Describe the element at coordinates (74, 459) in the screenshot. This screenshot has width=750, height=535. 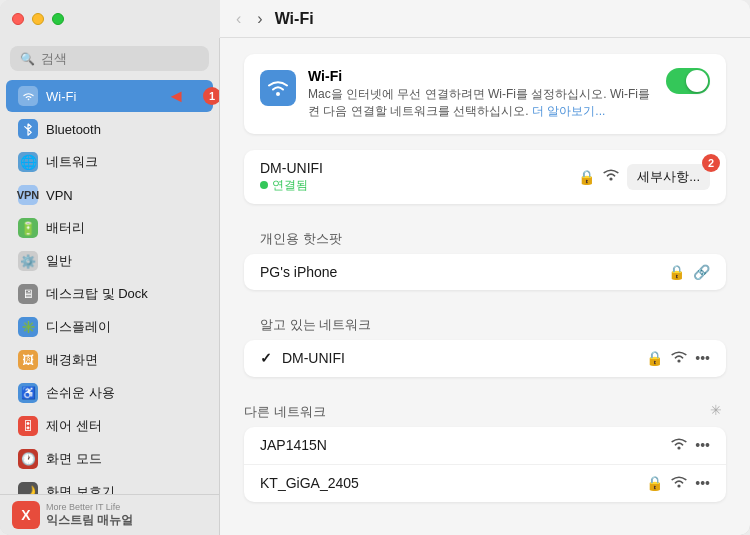
I see `sidebar-item-label: 화면 모드` at that location.